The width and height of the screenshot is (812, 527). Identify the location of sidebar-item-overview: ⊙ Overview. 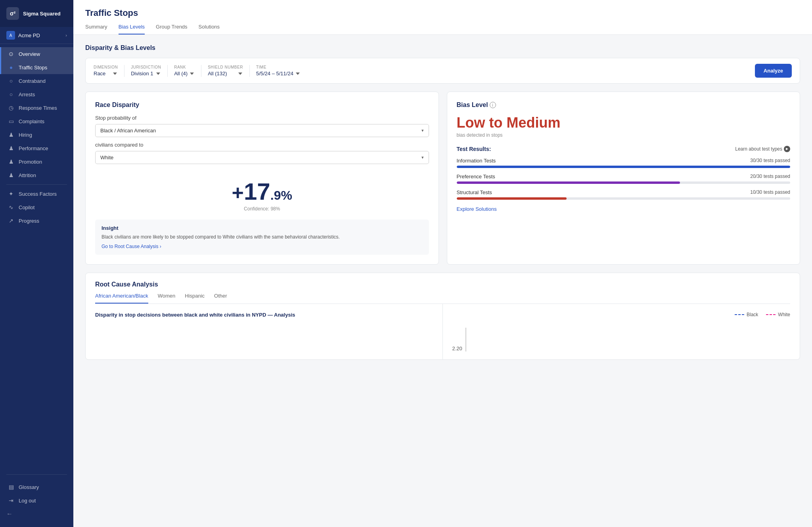
(36, 54).